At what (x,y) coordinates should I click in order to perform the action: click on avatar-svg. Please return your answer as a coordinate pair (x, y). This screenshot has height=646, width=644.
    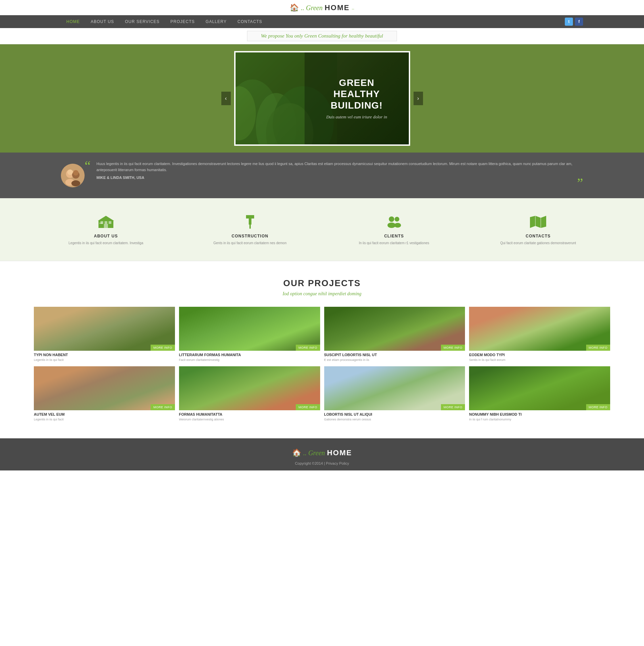
    Looking at the image, I should click on (73, 176).